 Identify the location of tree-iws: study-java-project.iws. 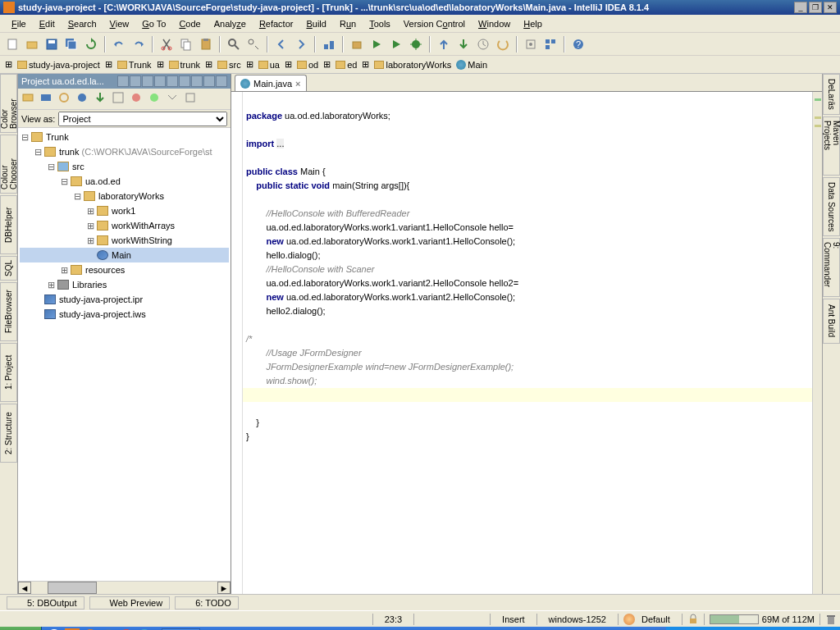
(102, 314).